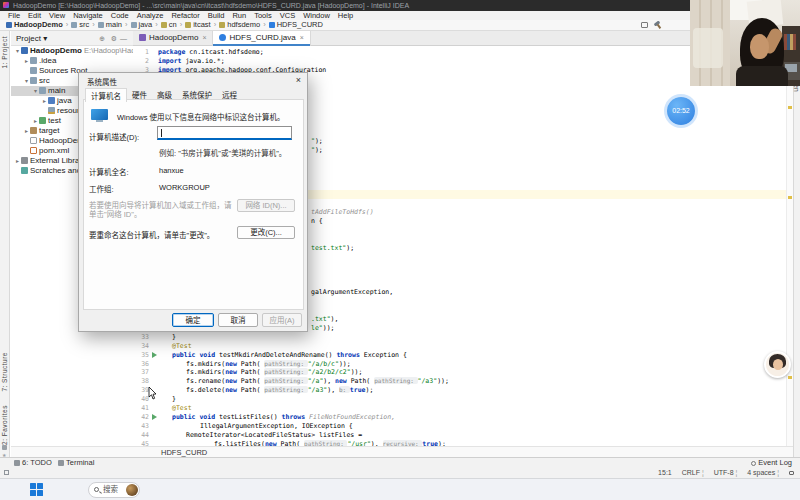  I want to click on taskbar-search: 搜索, so click(114, 490).